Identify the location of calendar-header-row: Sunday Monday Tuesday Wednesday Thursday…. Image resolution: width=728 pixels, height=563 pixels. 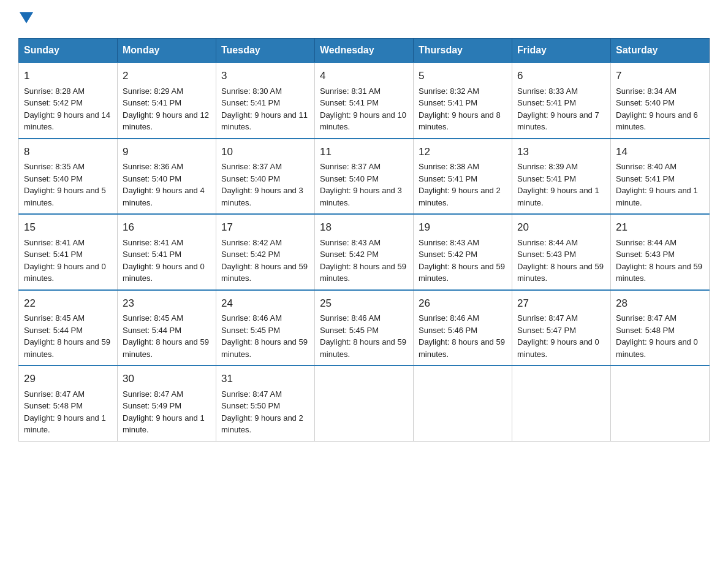
(364, 51).